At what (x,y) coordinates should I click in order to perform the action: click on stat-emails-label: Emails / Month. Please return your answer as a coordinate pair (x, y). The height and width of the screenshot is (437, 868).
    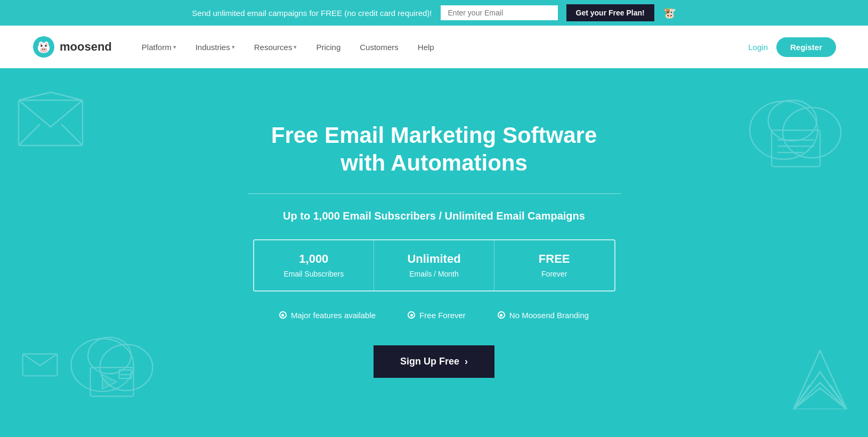
    Looking at the image, I should click on (434, 274).